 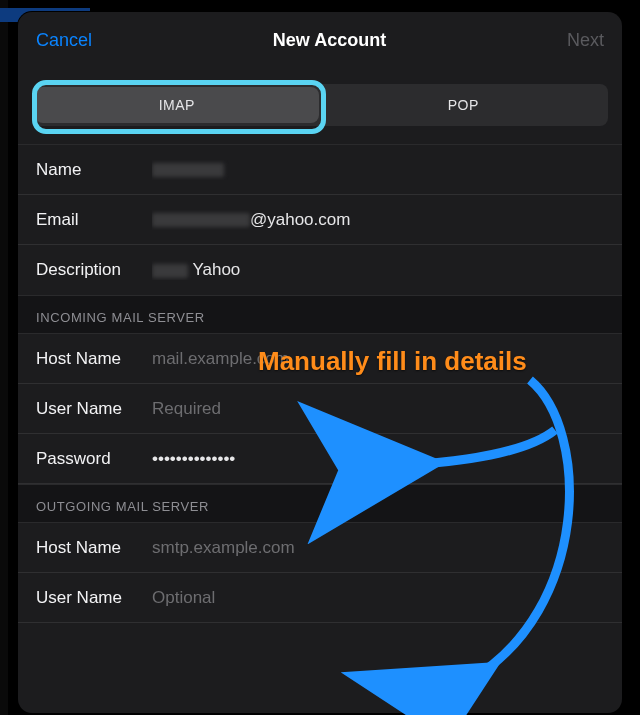 I want to click on row-description: Description Yahoo, so click(x=320, y=270).